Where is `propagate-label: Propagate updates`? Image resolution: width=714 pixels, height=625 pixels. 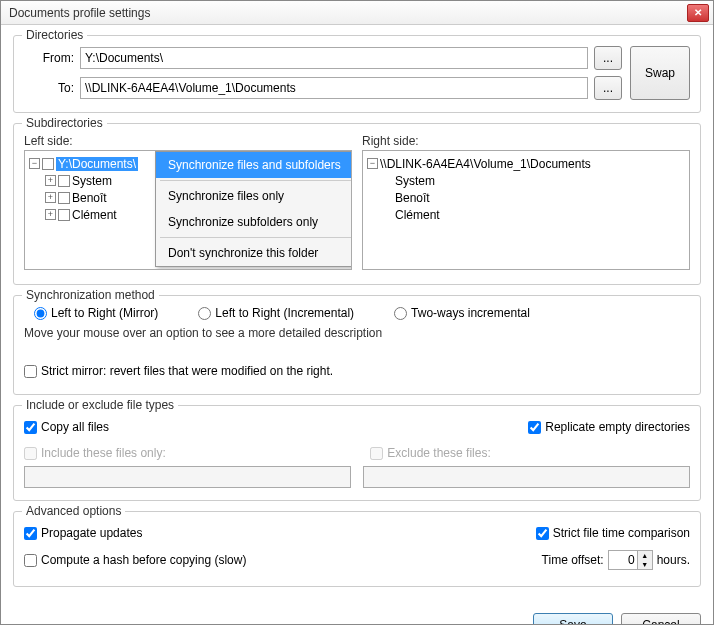 propagate-label: Propagate updates is located at coordinates (92, 533).